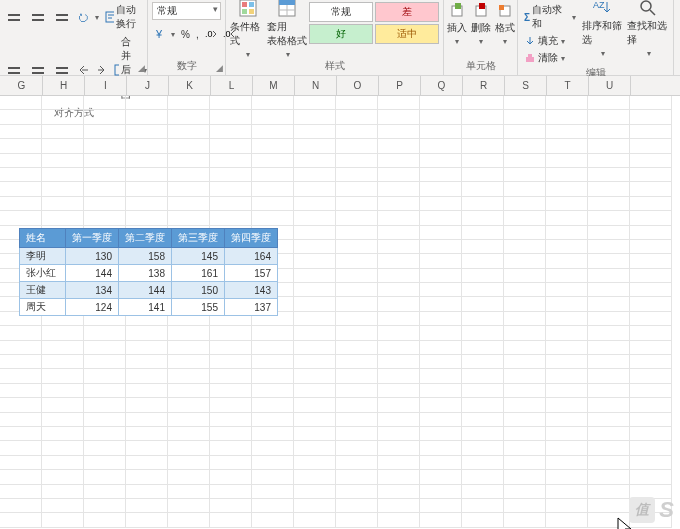 This screenshot has height=529, width=680. What do you see at coordinates (603, 28) in the screenshot?
I see `sort-filter-button: AZ 排序和筛选▾` at bounding box center [603, 28].